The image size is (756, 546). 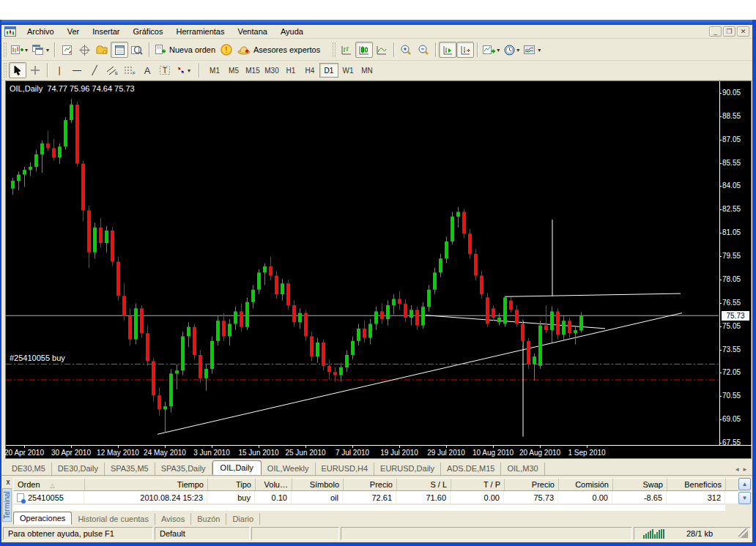 I want to click on tab-scroll-left-icon: ◄, so click(x=737, y=470).